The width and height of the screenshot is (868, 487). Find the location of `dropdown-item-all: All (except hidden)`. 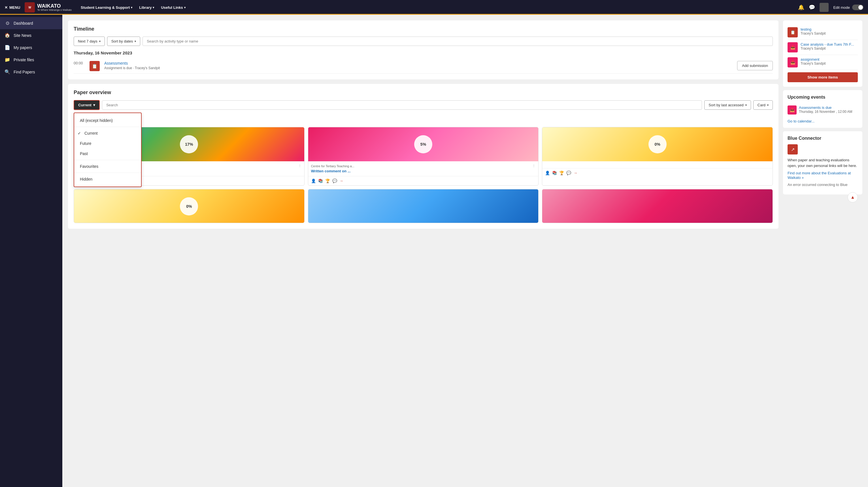

dropdown-item-all: All (except hidden) is located at coordinates (108, 120).